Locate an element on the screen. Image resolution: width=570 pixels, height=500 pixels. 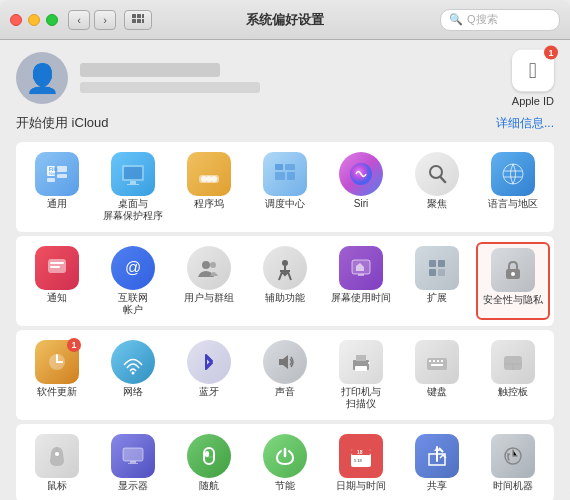
internet-label: 互联网帐户 is located at coordinates (133, 304).